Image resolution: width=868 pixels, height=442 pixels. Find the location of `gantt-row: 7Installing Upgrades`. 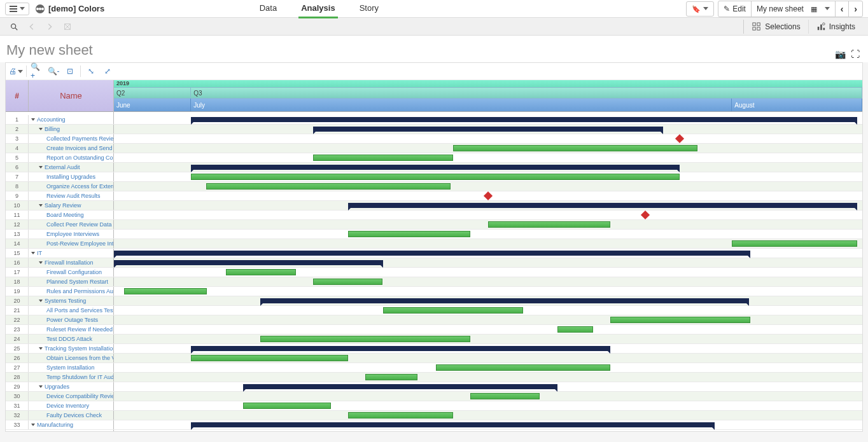

gantt-row: 7Installing Upgrades is located at coordinates (434, 177).